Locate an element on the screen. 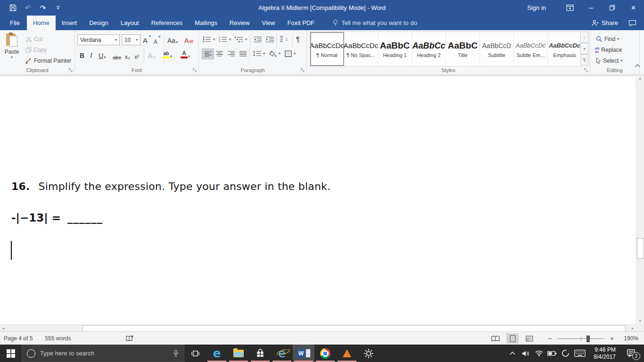 This screenshot has height=362, width=644. tell-me-box: Tell me what you want to do is located at coordinates (375, 23).